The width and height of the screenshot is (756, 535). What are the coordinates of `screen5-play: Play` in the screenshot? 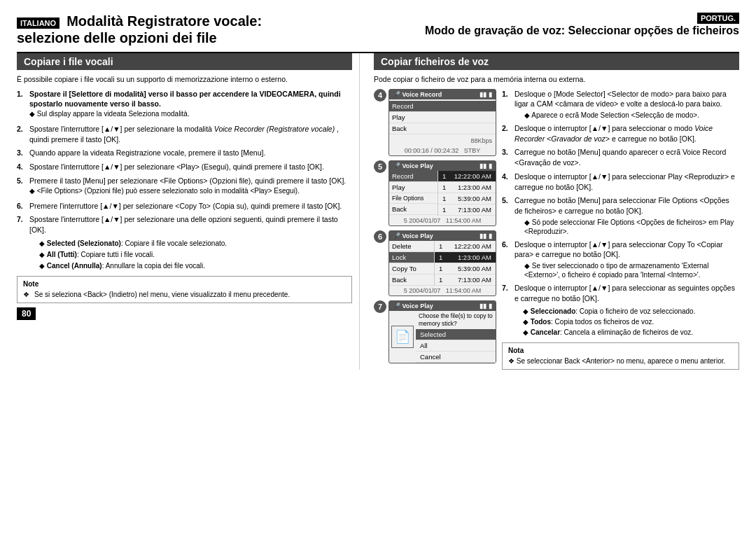 It's located at (413, 188).